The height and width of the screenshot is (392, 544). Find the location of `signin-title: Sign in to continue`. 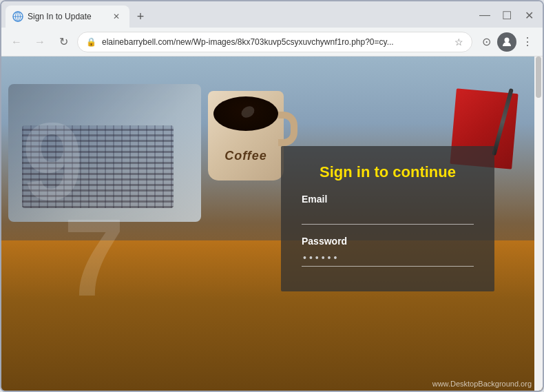

signin-title: Sign in to continue is located at coordinates (388, 172).